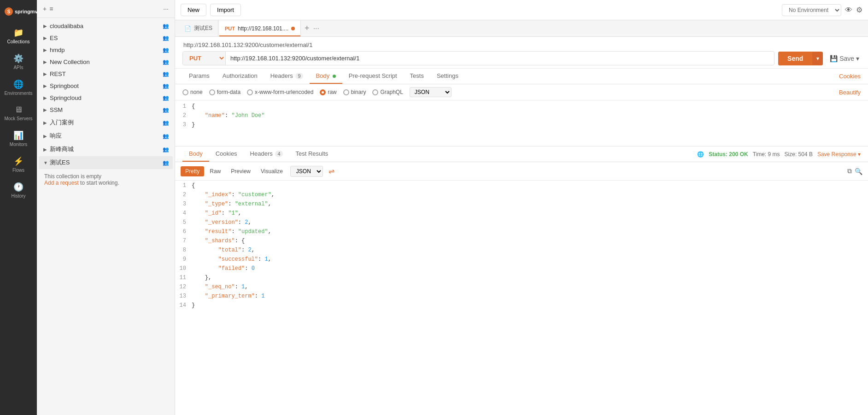 This screenshot has height=415, width=868. What do you see at coordinates (18, 36) in the screenshot?
I see `sidebar-item-collections: 📁 Collections` at bounding box center [18, 36].